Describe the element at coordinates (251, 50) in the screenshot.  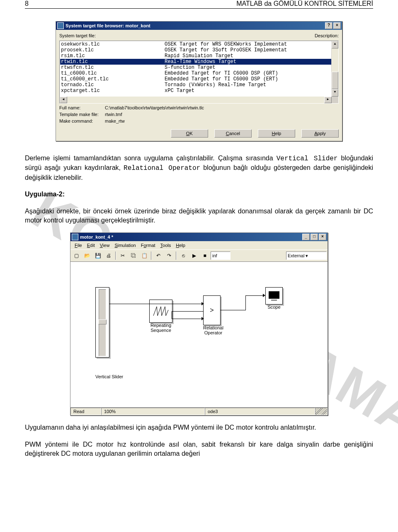
I see `list-item-desc: OSEK Target for 3Soft ProOSEK Implementa…` at that location.